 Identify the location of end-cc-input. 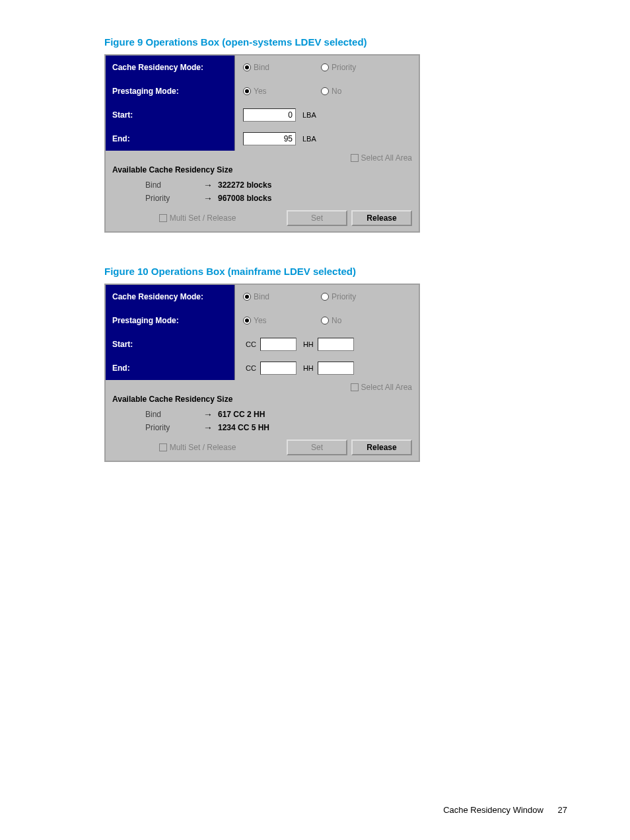
(279, 368).